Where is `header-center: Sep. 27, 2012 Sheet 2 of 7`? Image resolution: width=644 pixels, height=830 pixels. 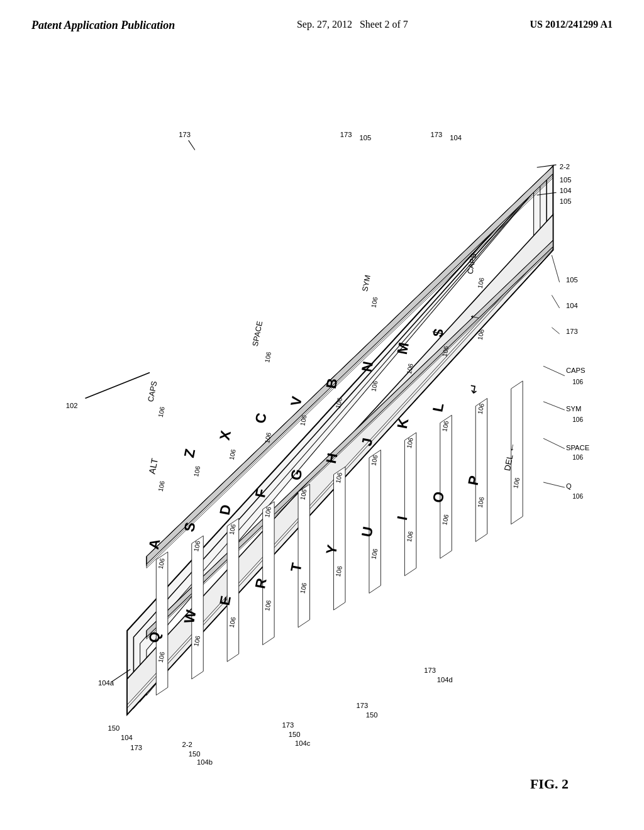
header-center: Sep. 27, 2012 Sheet 2 of 7 is located at coordinates (352, 25).